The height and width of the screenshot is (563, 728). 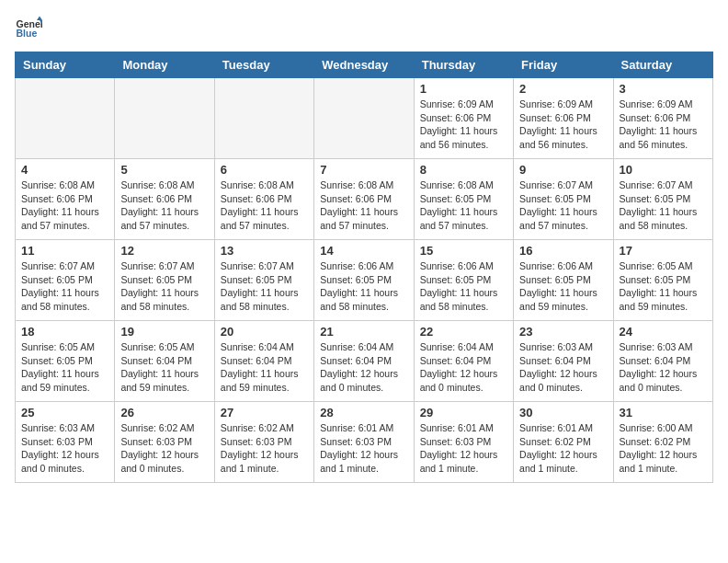 I want to click on day-info: Sunrise: 6:03 AM Sunset: 6:03 PM Dayligh…, so click(x=64, y=449).